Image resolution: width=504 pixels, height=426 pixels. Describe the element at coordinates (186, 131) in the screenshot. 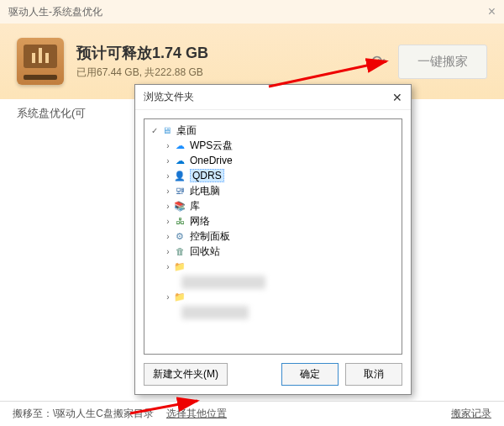

I see `tree-root-label: 桌面` at that location.